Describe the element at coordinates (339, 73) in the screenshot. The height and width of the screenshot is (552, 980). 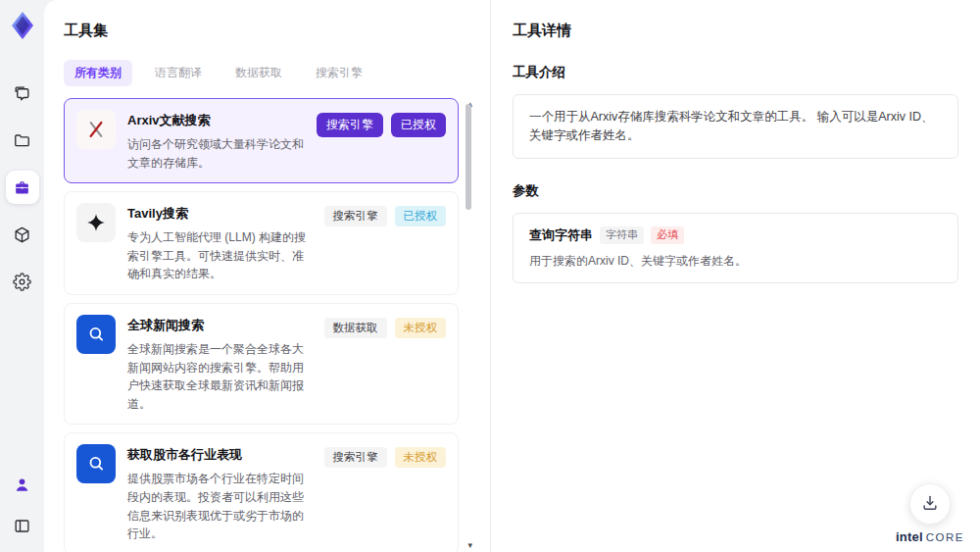
I see `tab-3: 搜索引擎` at that location.